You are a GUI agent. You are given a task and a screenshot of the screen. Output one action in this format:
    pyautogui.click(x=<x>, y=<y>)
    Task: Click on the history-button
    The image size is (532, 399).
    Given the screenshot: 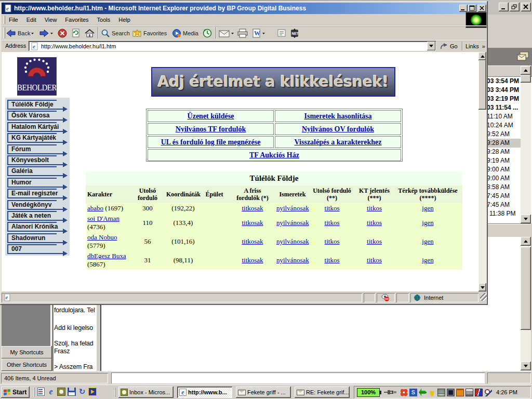 What is the action you would take?
    pyautogui.click(x=207, y=33)
    